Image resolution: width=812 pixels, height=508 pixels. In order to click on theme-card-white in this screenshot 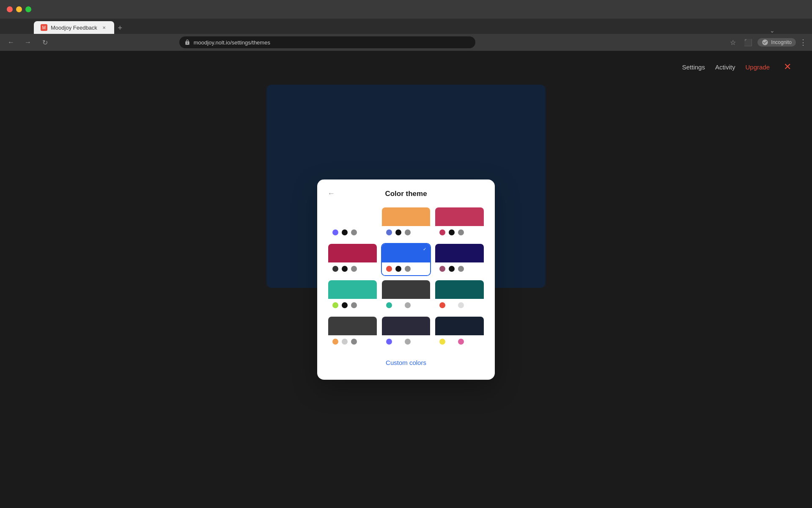, I will do `click(353, 223)`.